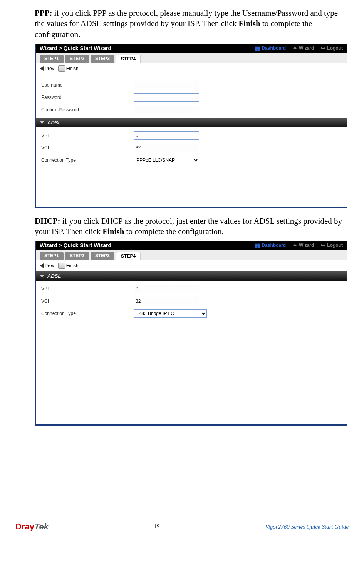 This screenshot has width=364, height=588. I want to click on ctype-select: 1483 Bridge IP LC, so click(170, 313).